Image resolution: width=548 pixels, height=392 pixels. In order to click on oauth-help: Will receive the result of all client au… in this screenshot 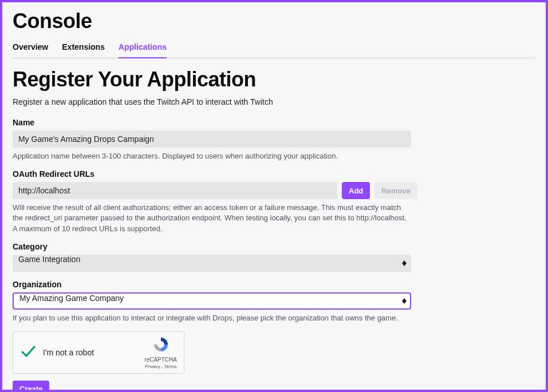, I will do `click(212, 219)`.